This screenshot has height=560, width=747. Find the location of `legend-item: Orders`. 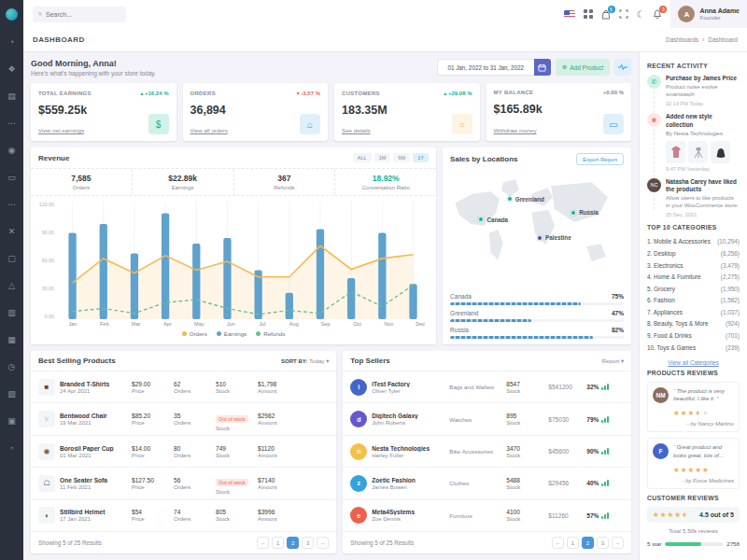

legend-item: Orders is located at coordinates (194, 334).